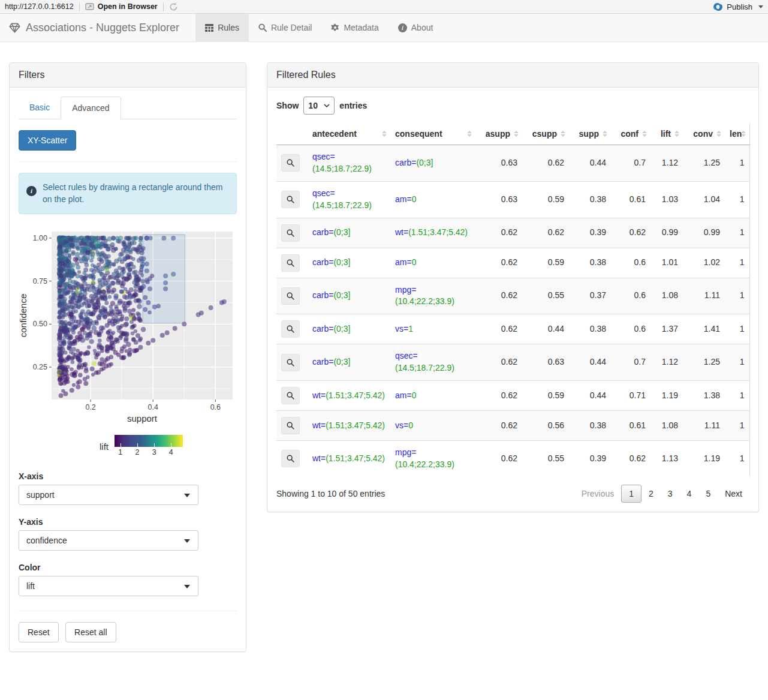 The width and height of the screenshot is (768, 700). I want to click on publish-button: Publish, so click(738, 7).